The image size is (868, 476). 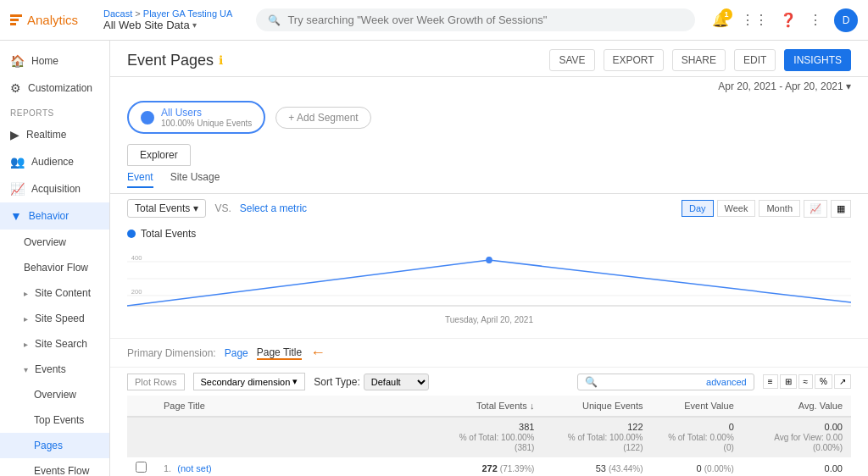 I want to click on audience-icon: 👥, so click(x=17, y=162).